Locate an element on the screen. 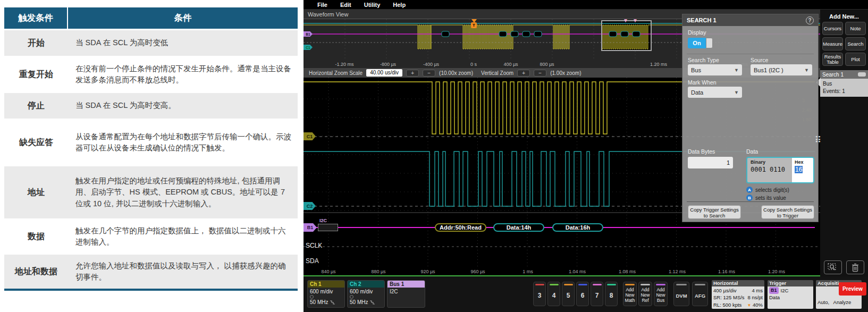 This screenshot has width=868, height=312. ch1-settings-badge: Ch 1 600 m/div 50 MHz is located at coordinates (326, 294).